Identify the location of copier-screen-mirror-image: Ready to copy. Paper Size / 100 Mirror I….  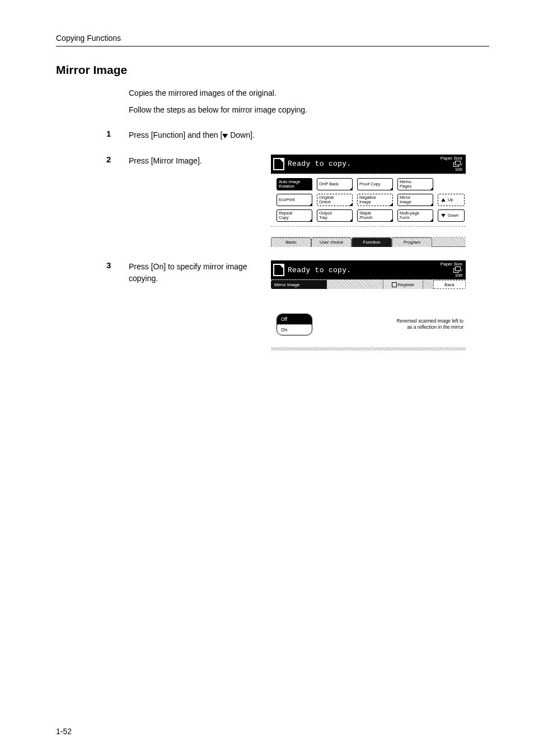
(368, 306).